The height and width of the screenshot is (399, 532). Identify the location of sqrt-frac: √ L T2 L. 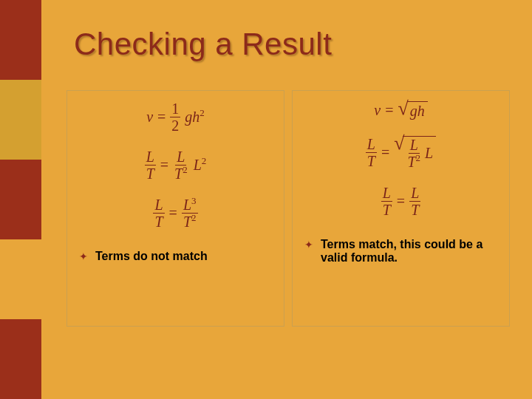
(415, 152).